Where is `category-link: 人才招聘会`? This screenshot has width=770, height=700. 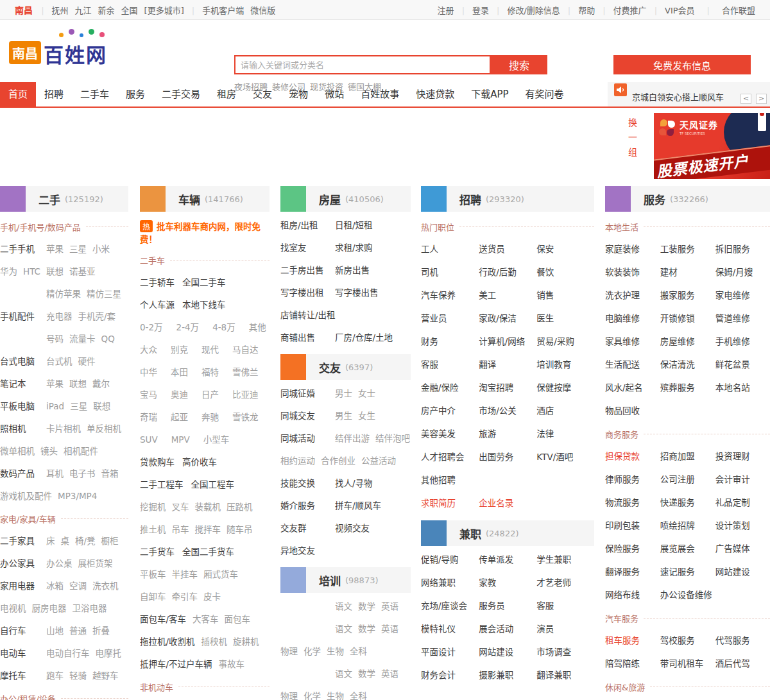 category-link: 人才招聘会 is located at coordinates (450, 457).